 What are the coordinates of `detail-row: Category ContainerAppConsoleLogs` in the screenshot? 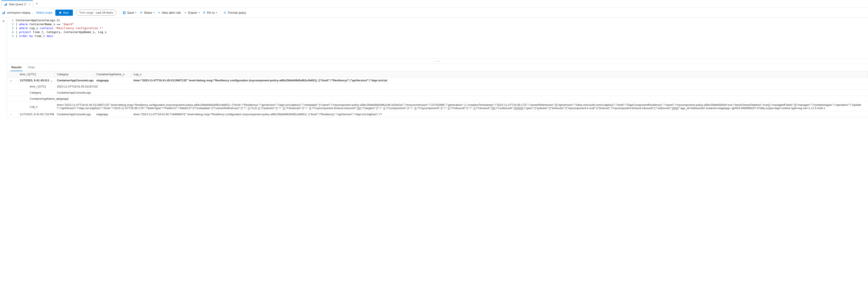 It's located at (437, 93).